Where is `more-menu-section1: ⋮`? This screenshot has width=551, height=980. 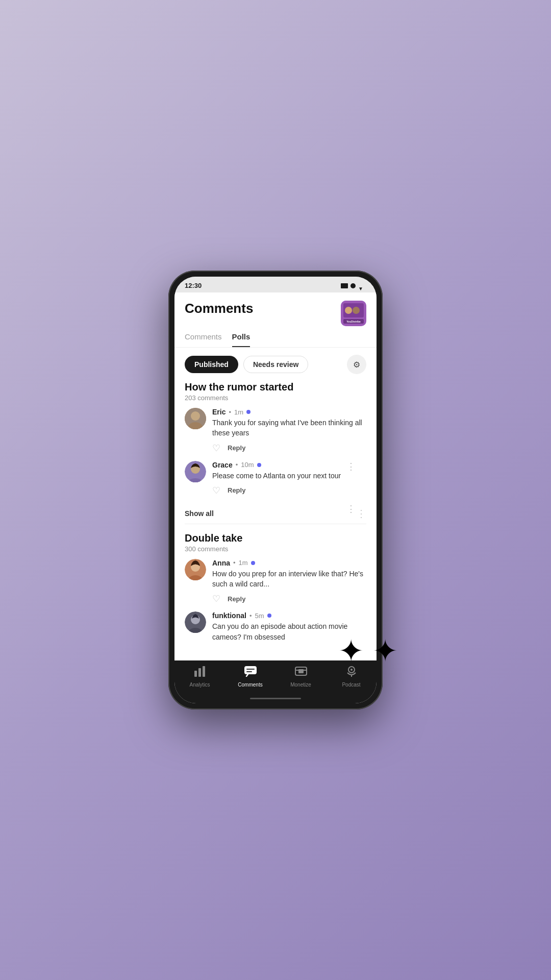
more-menu-section1: ⋮ is located at coordinates (361, 513).